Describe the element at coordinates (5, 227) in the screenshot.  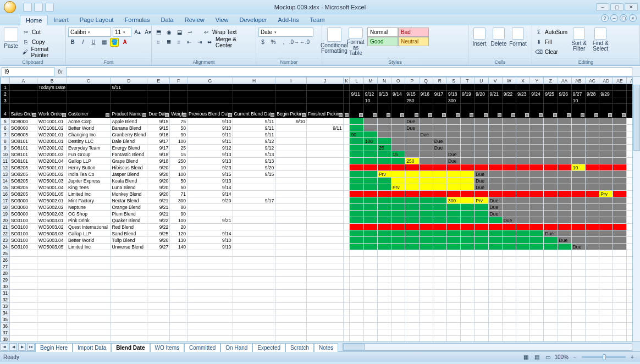
I see `row-header: 21` at that location.